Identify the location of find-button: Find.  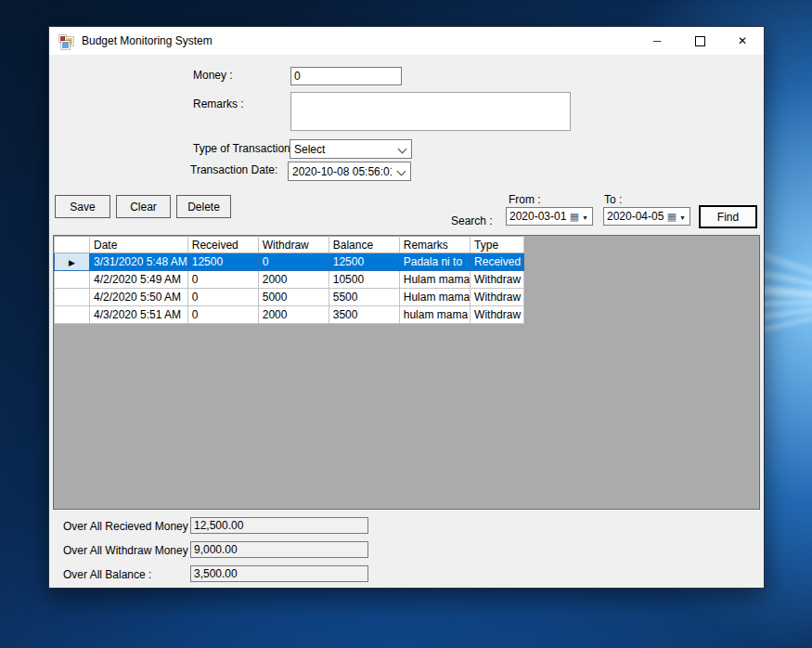
(728, 217).